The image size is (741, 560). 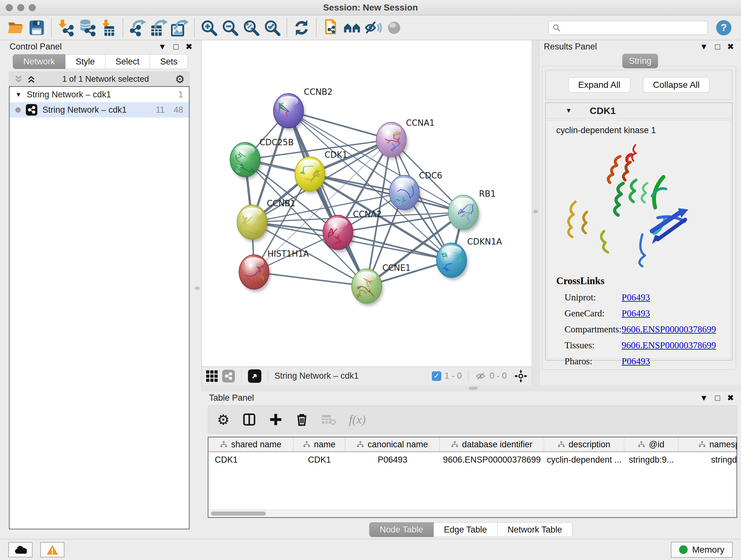 I want to click on column-header: shared name, so click(x=251, y=444).